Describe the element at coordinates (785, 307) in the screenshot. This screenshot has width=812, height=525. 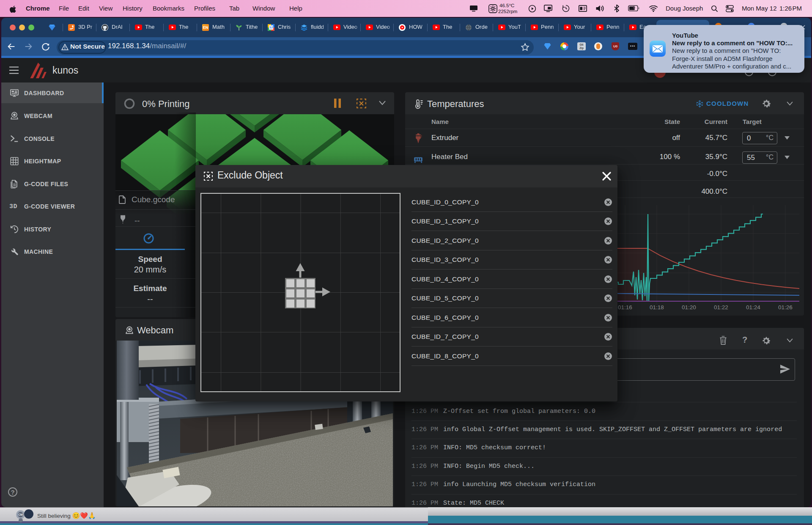
I see `svg-text: 01:26` at that location.